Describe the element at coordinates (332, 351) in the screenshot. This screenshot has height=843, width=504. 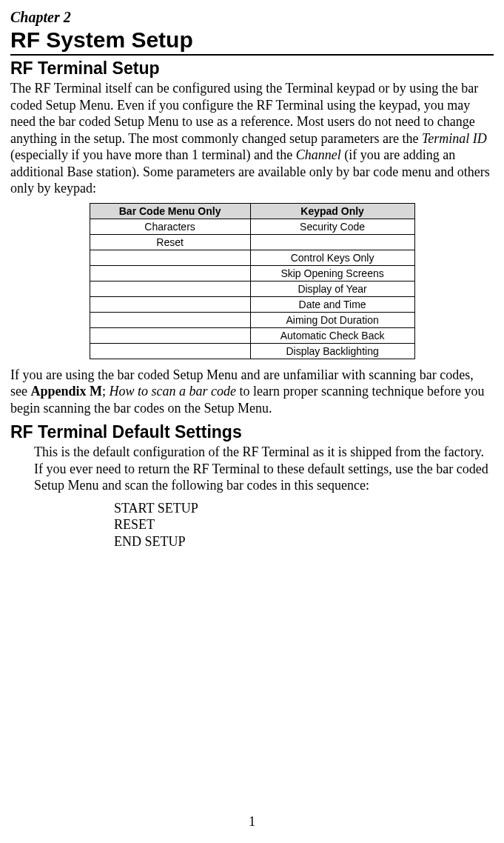
I see `table-cell: Display Backlighting` at that location.